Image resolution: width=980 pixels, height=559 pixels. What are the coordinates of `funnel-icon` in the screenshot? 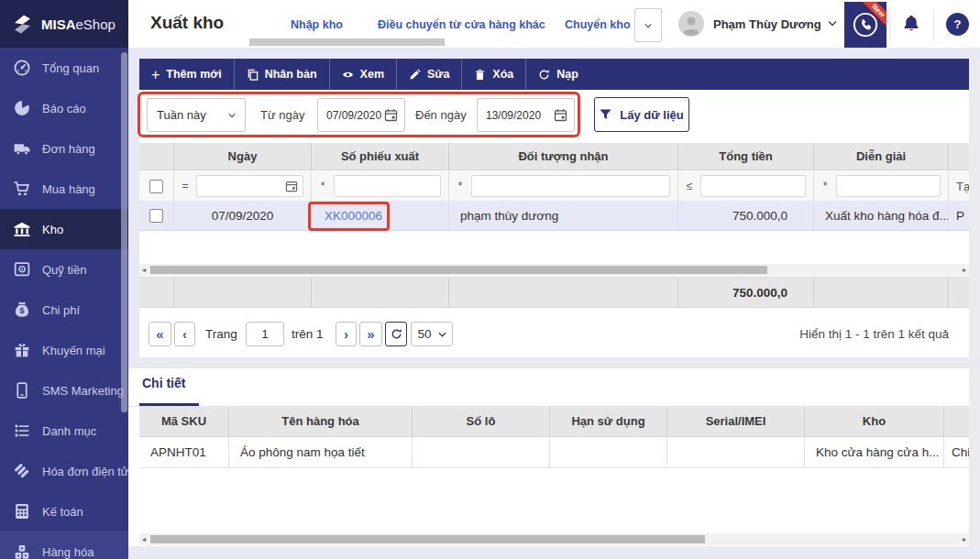 It's located at (605, 115).